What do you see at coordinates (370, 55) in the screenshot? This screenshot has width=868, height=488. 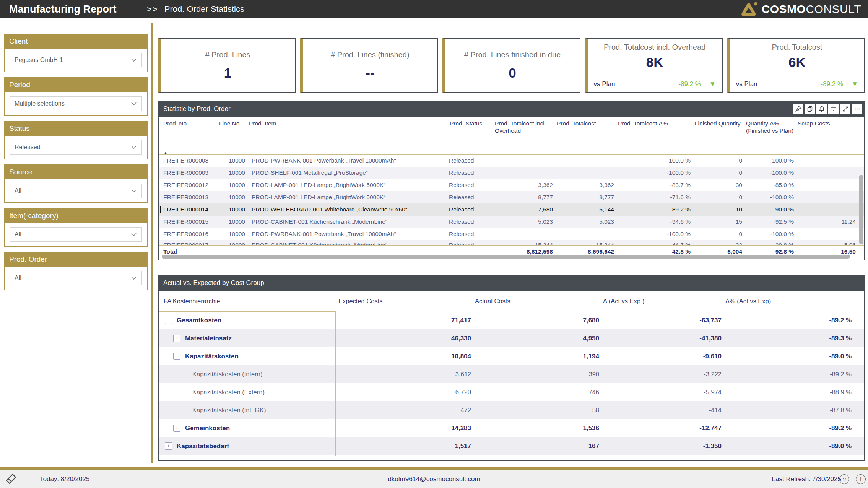 I see `kpi-title: # Prod. Lines (finished)` at bounding box center [370, 55].